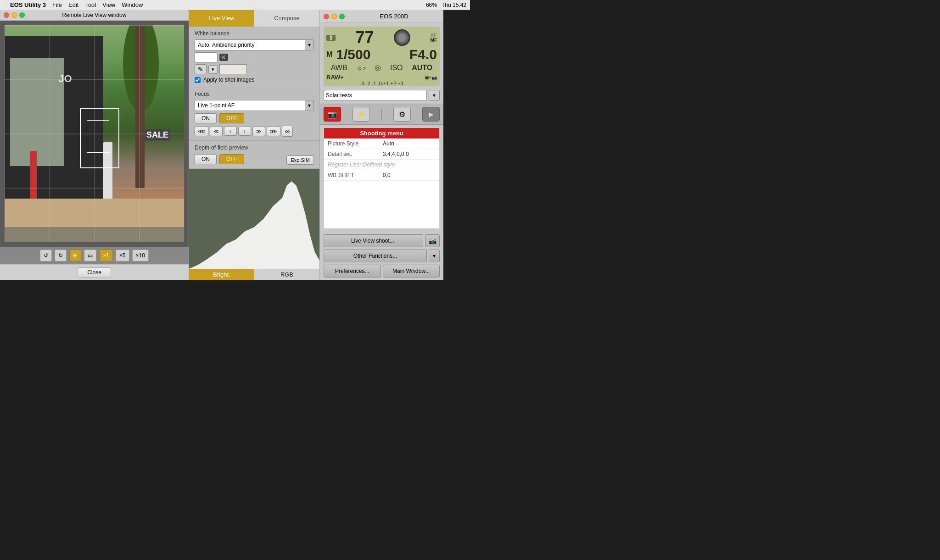  What do you see at coordinates (339, 68) in the screenshot?
I see `lcd-awb: AWB` at bounding box center [339, 68].